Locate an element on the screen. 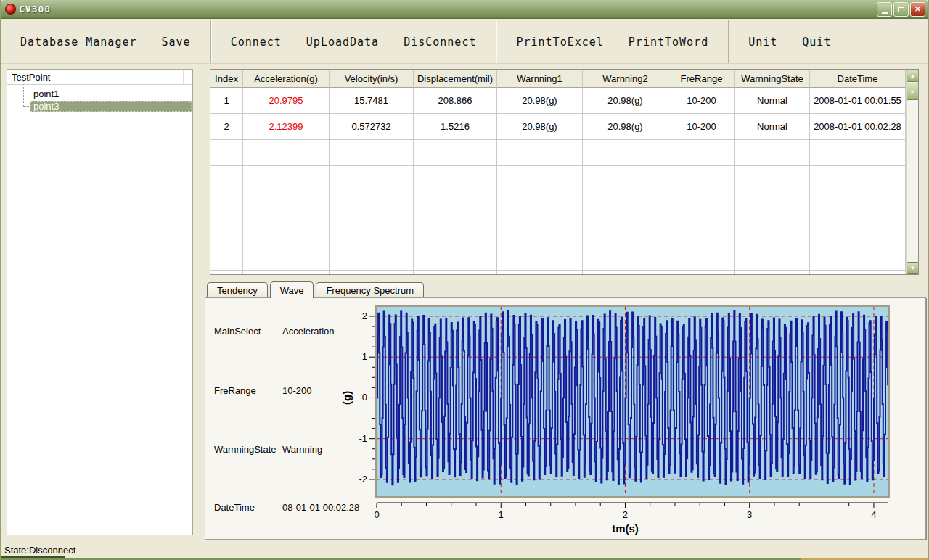 This screenshot has height=560, width=929. database-manager-button: Database Manager is located at coordinates (78, 42).